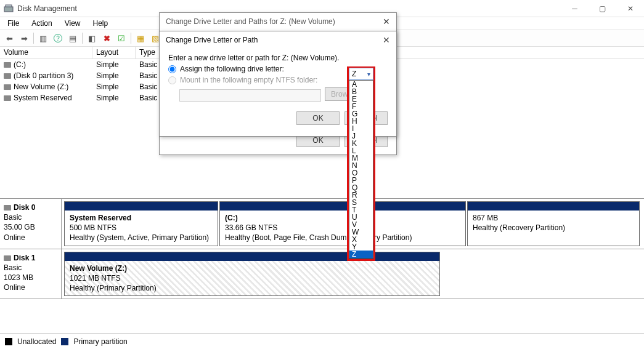 The image size is (644, 349). Describe the element at coordinates (31, 275) in the screenshot. I see `disk-info: Disk 1Basic1023 MBOnline` at that location.